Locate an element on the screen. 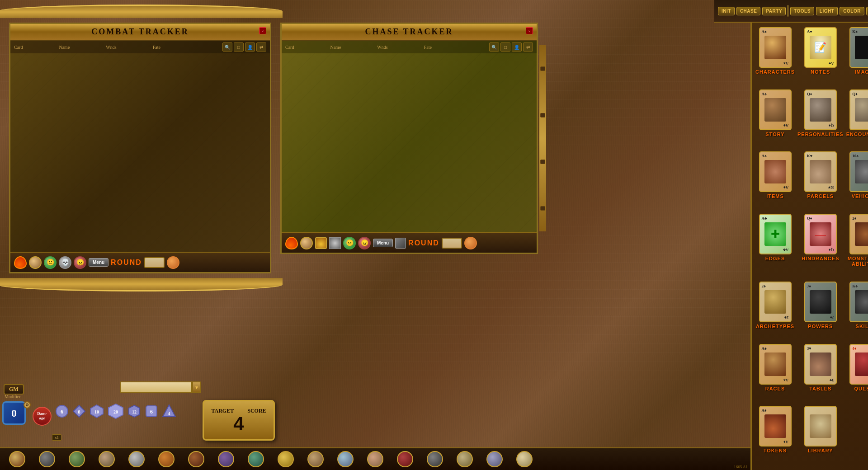 This screenshot has height=470, width=868. sidebar-item-characters: A♠ A♠ CHARACTERS is located at coordinates (775, 57).